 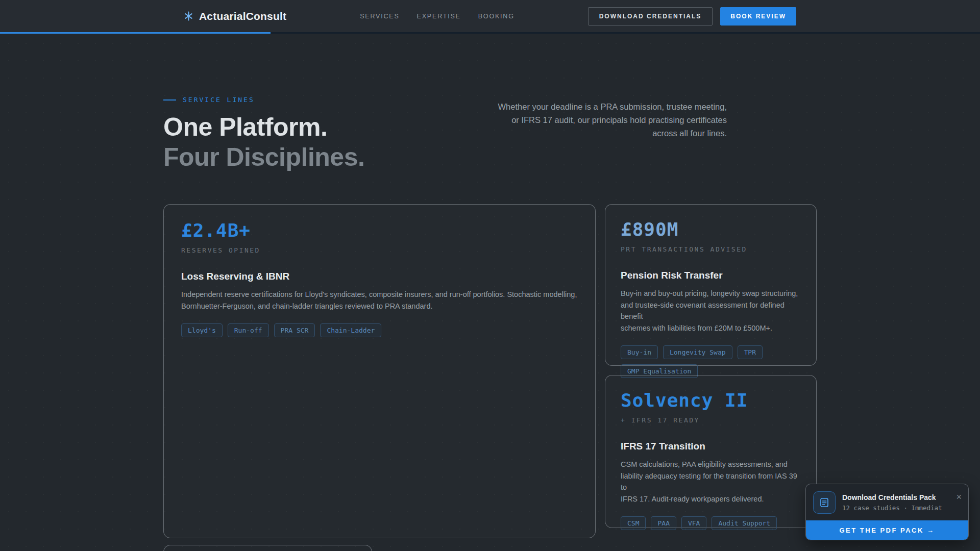 What do you see at coordinates (664, 523) in the screenshot?
I see `tag: PAA` at bounding box center [664, 523].